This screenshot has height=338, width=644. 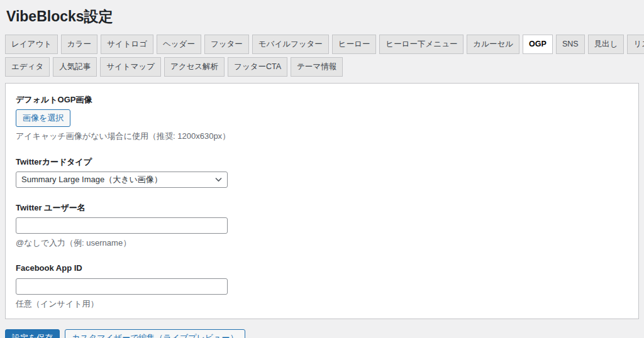 What do you see at coordinates (421, 44) in the screenshot?
I see `tab-hero-sub-menu: ヒーロー下メニュー` at bounding box center [421, 44].